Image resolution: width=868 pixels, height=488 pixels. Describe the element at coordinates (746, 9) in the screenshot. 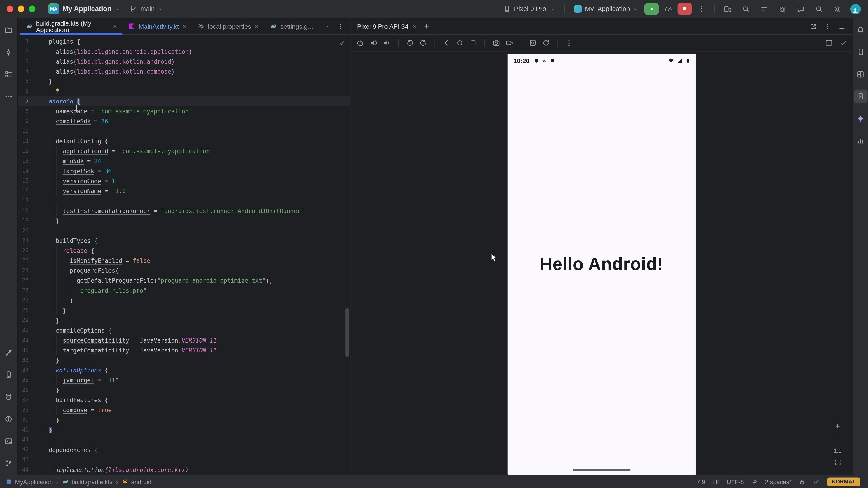

I see `search-actions-icon` at that location.